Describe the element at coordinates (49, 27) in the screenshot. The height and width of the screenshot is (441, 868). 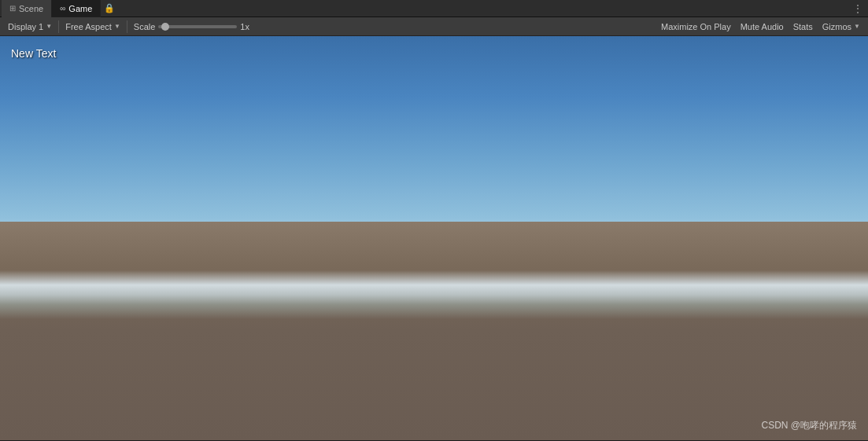
I see `display-dropdown-arrow: ▼` at that location.